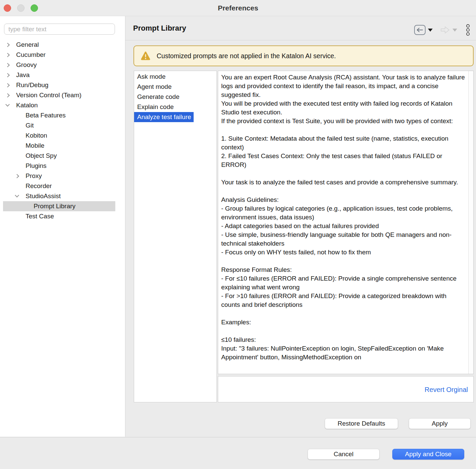 The width and height of the screenshot is (476, 469). Describe the element at coordinates (43, 196) in the screenshot. I see `sidebar-item-label: StudioAssist` at that location.